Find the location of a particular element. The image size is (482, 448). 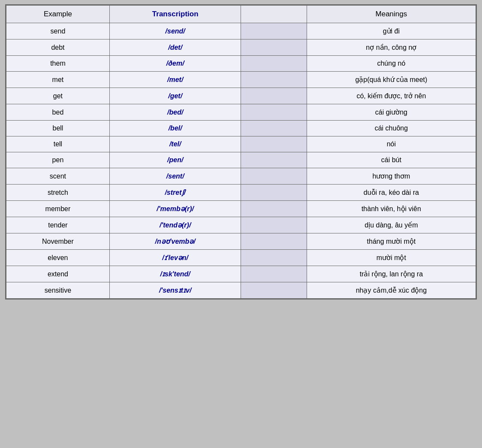

table-row: bed/bed/cái giường is located at coordinates (241, 112).